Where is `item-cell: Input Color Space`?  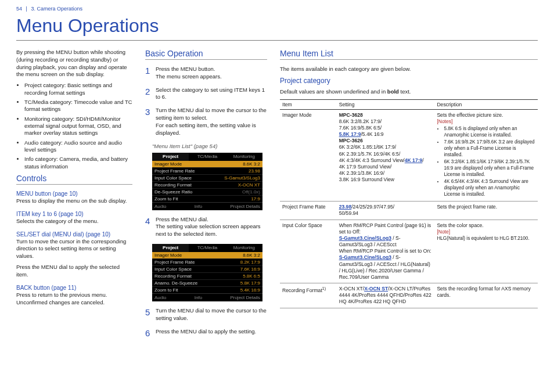 item-cell: Input Color Space is located at coordinates (308, 251).